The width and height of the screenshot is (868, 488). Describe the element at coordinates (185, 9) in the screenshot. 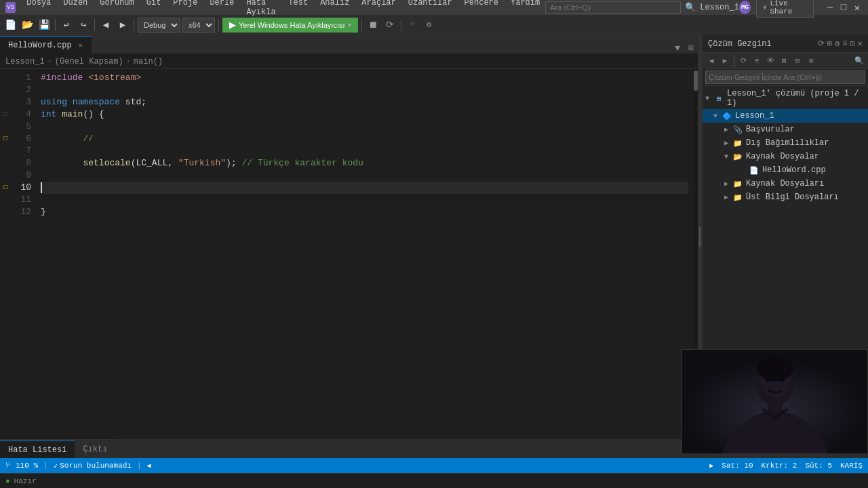

I see `menu-proje: Proje` at that location.